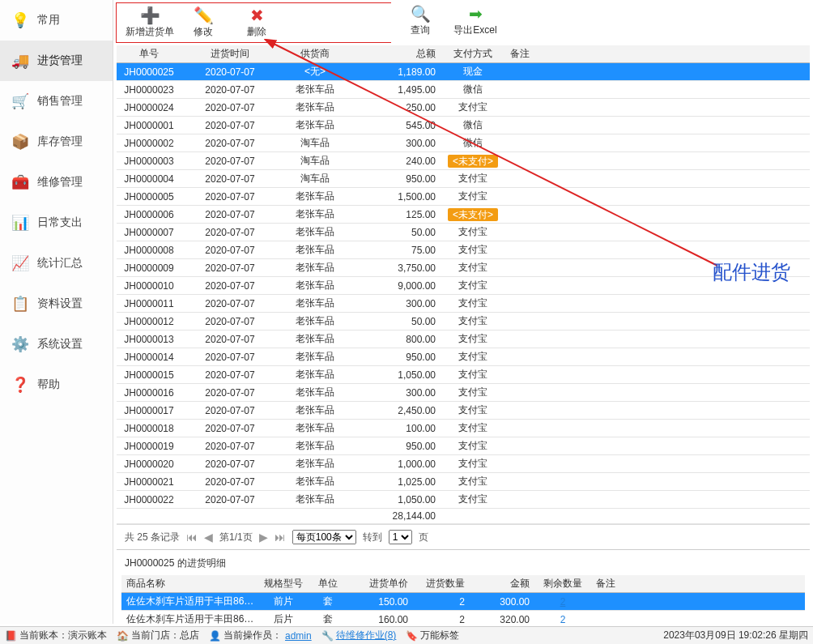 The image size is (813, 644). I want to click on table-row: JH00000192020-07-07老张车品950.00支付宝, so click(463, 446).